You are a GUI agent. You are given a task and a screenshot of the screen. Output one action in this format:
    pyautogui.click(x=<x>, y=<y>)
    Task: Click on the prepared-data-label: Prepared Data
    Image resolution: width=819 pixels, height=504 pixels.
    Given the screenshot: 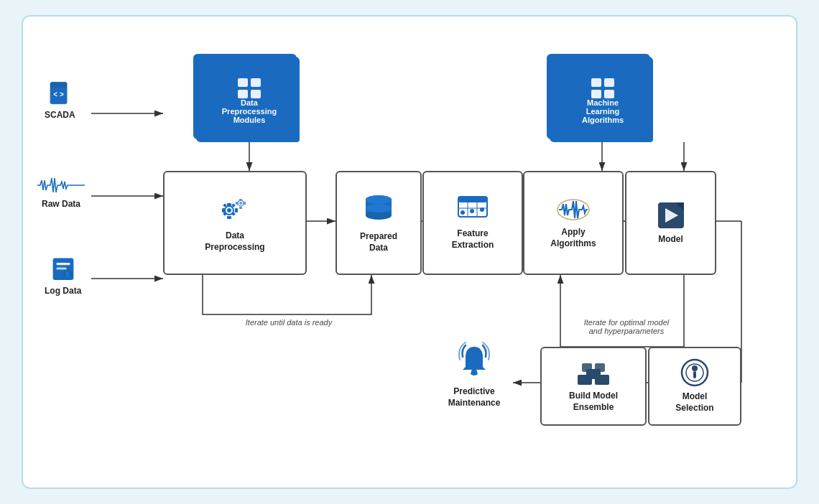 What is the action you would take?
    pyautogui.click(x=379, y=243)
    